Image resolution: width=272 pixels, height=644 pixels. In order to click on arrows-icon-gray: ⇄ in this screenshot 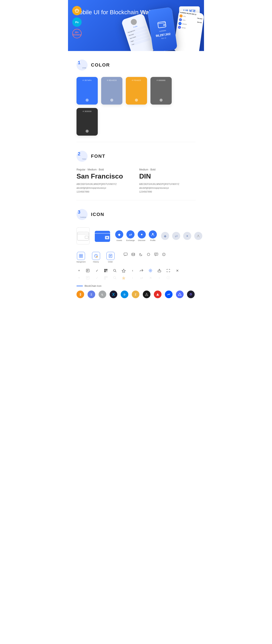, I will do `click(142, 278)`.